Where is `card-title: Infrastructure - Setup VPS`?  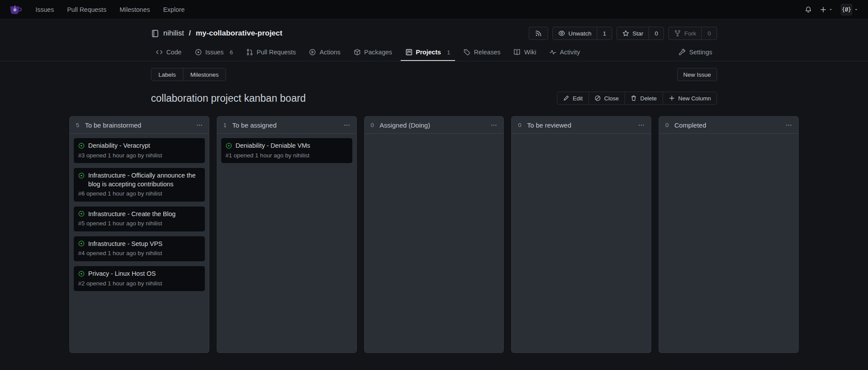
card-title: Infrastructure - Setup VPS is located at coordinates (126, 244).